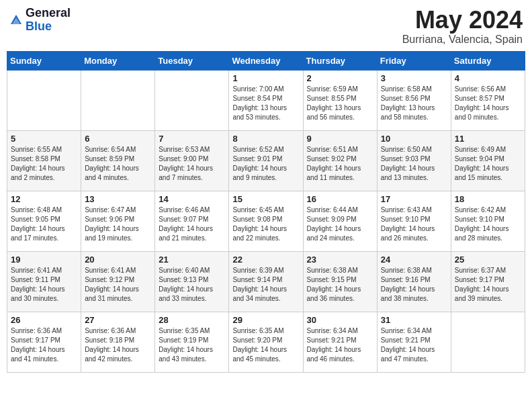  I want to click on calendar-week-4: 19Sunrise: 6:41 AM Sunset: 9:11 PM Dayli…, so click(266, 281).